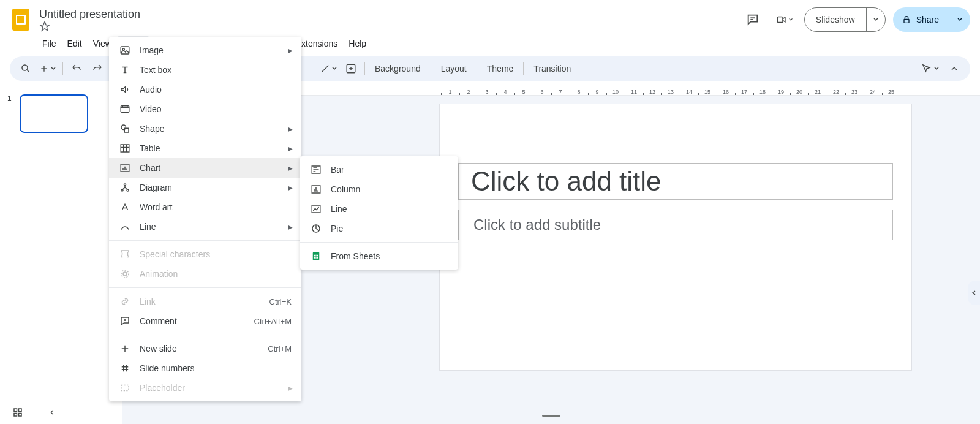 This screenshot has height=424, width=980. What do you see at coordinates (785, 20) in the screenshot?
I see `meet-icon` at bounding box center [785, 20].